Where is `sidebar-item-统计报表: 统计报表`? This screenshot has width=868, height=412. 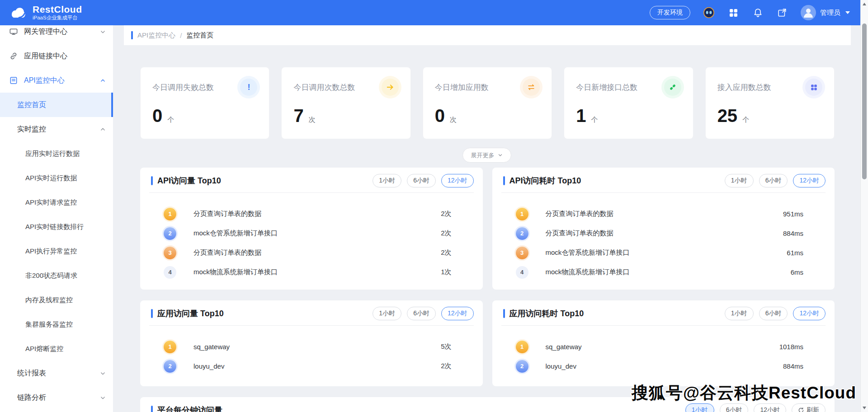 sidebar-item-统计报表: 统计报表 is located at coordinates (57, 373).